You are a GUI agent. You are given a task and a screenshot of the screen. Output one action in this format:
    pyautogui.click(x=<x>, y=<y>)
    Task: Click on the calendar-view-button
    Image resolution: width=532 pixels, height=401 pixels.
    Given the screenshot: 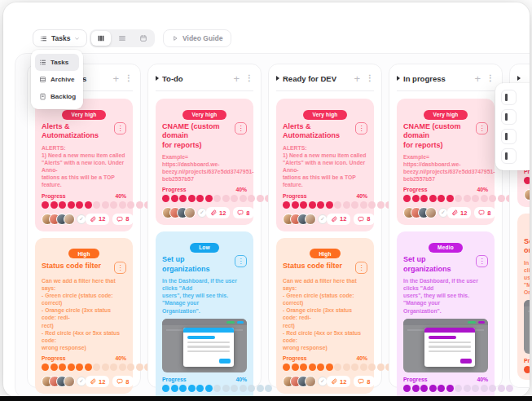 What is the action you would take?
    pyautogui.click(x=143, y=38)
    